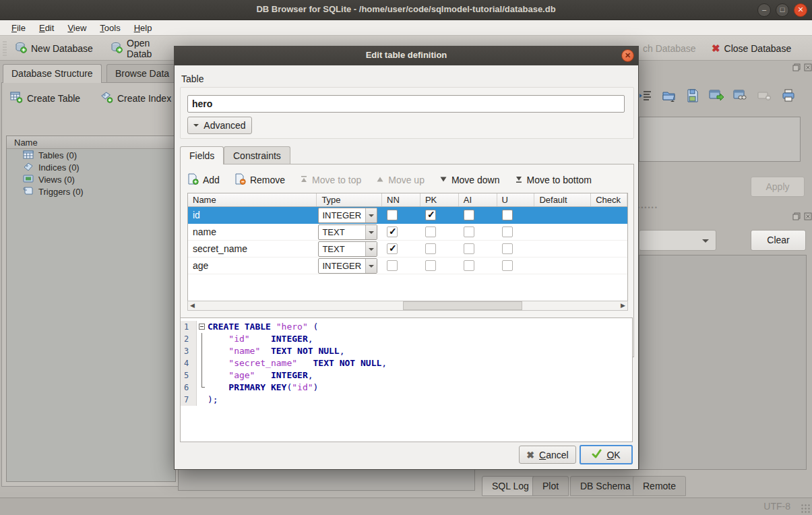 Image resolution: width=812 pixels, height=515 pixels. I want to click on column-header-name: Name, so click(252, 200).